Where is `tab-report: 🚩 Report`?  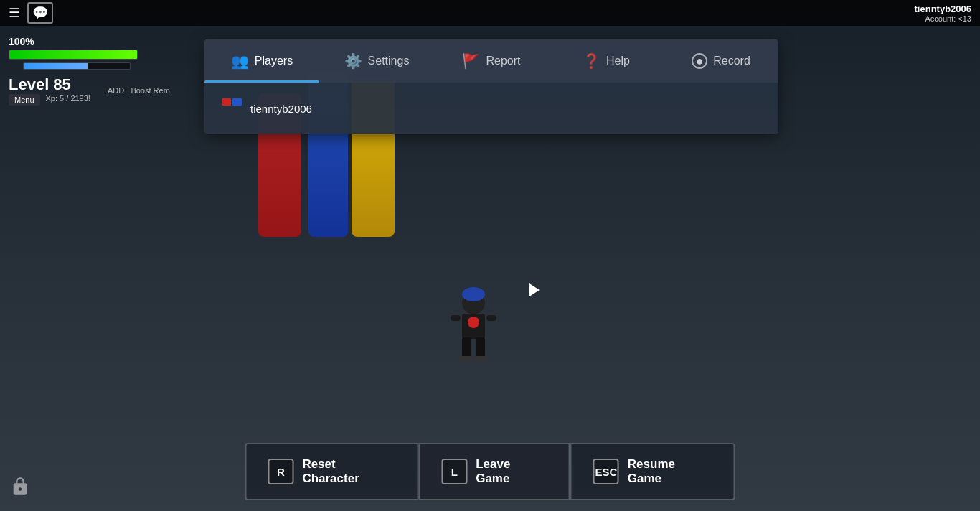 tab-report: 🚩 Report is located at coordinates (491, 61).